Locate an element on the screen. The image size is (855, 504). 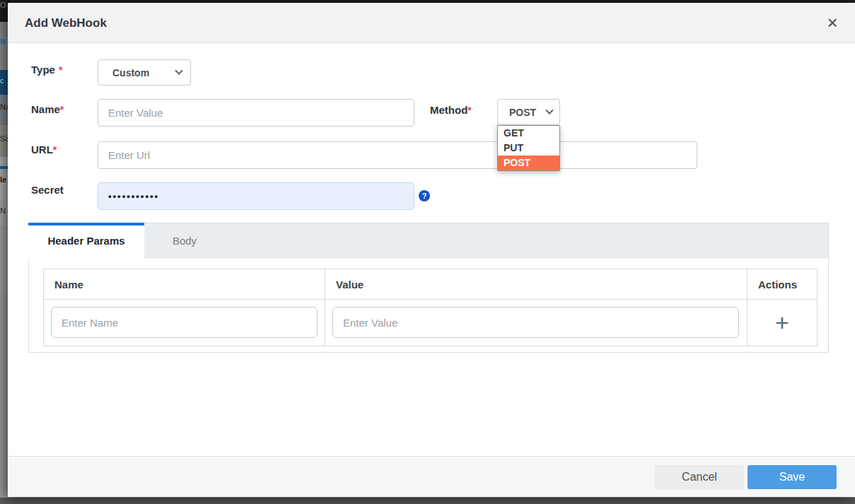
url-label: URL* is located at coordinates (44, 150).